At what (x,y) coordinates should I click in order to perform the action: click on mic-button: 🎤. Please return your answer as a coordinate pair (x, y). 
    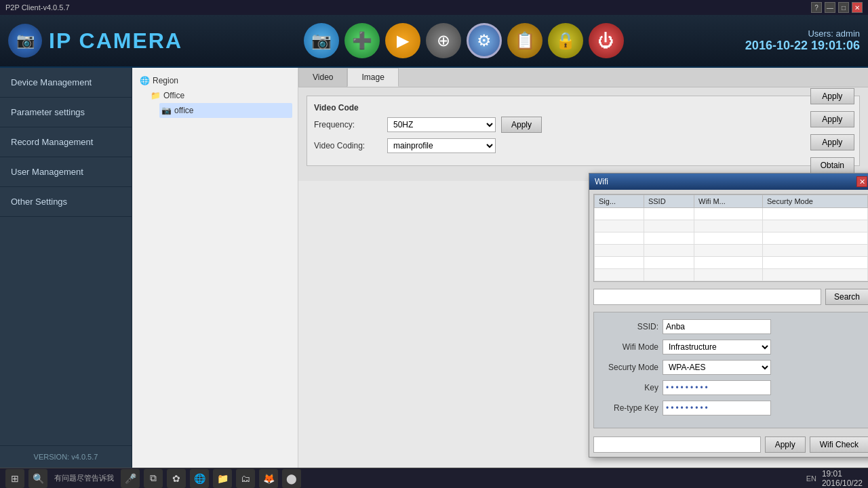
    Looking at the image, I should click on (130, 479).